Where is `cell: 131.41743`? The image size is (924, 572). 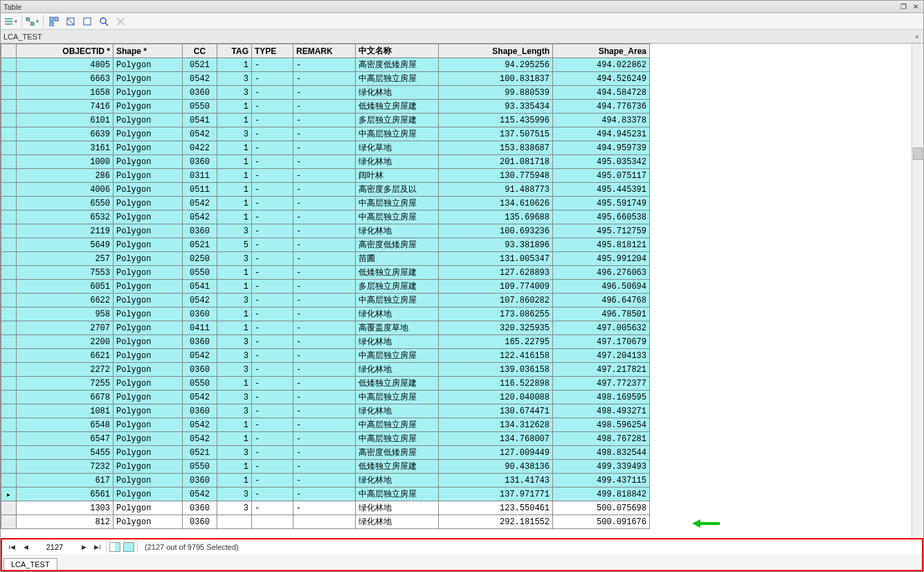
cell: 131.41743 is located at coordinates (496, 481).